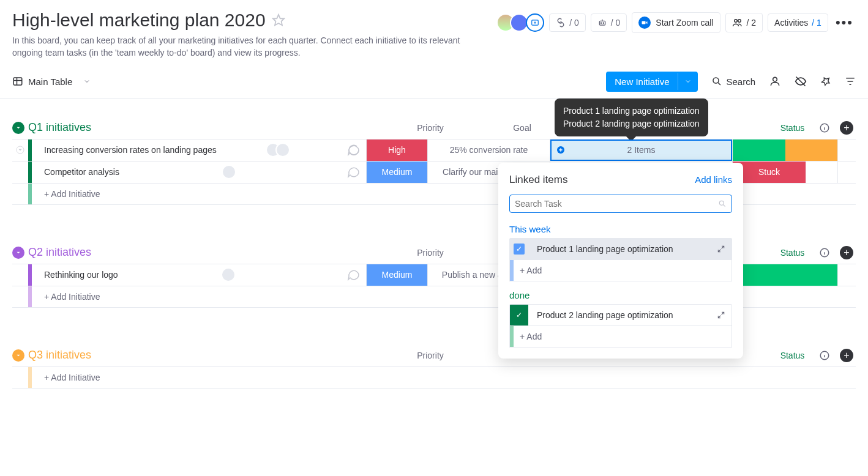 This screenshot has width=868, height=476. What do you see at coordinates (641, 151) in the screenshot?
I see `linked-items-cell: 2 Items` at bounding box center [641, 151].